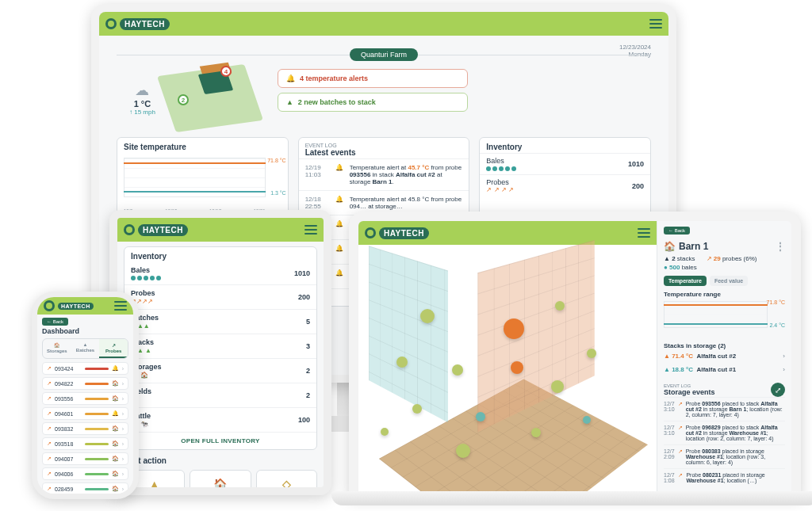  What do you see at coordinates (86, 414) in the screenshot?
I see `probe-item: ↗094601🔔›` at bounding box center [86, 414].